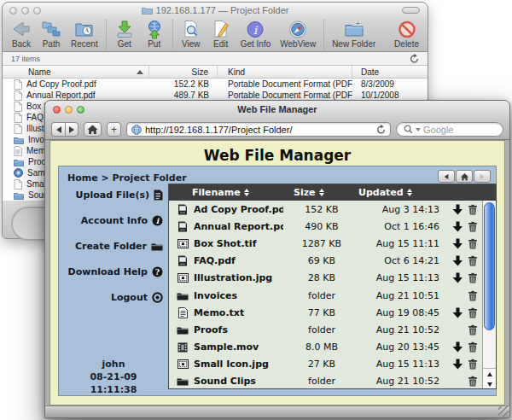  What do you see at coordinates (157, 220) in the screenshot?
I see `info-circle-icon: i` at bounding box center [157, 220].